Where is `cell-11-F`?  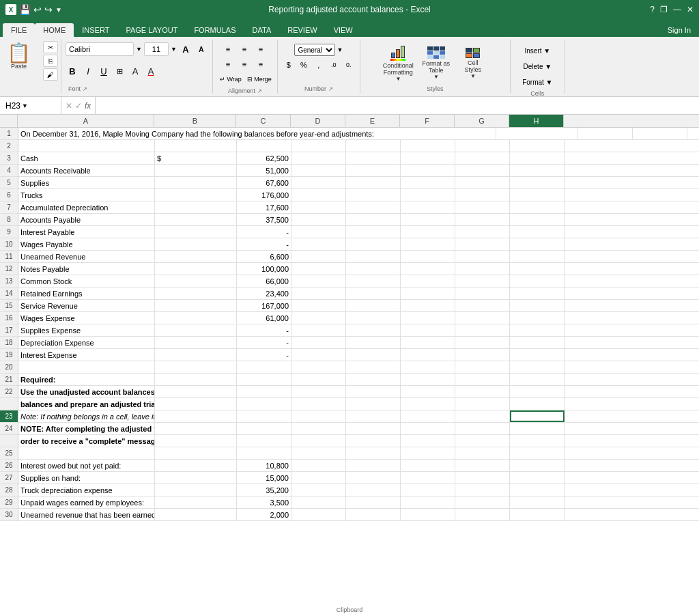
cell-11-F is located at coordinates (428, 257).